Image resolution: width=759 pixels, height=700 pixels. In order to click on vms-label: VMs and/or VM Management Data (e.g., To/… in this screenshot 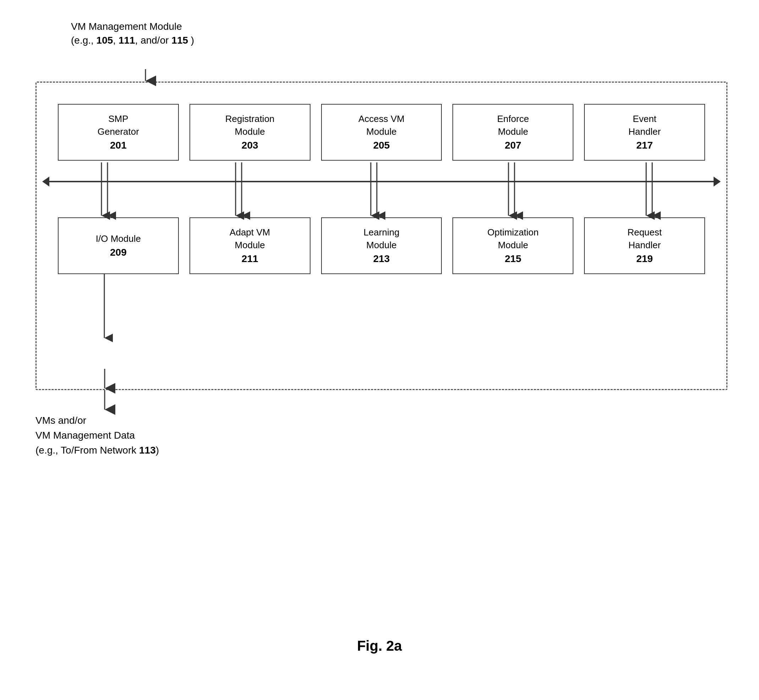, I will do `click(97, 436)`.